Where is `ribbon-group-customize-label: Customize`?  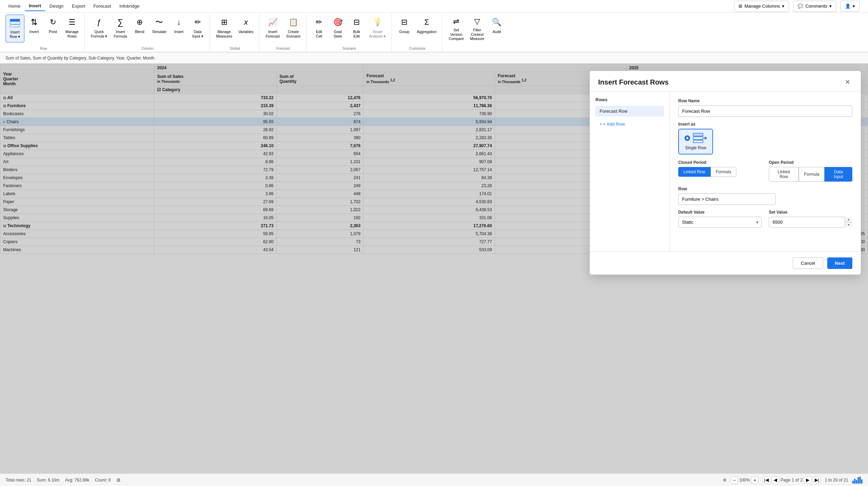 ribbon-group-customize-label: Customize is located at coordinates (417, 49).